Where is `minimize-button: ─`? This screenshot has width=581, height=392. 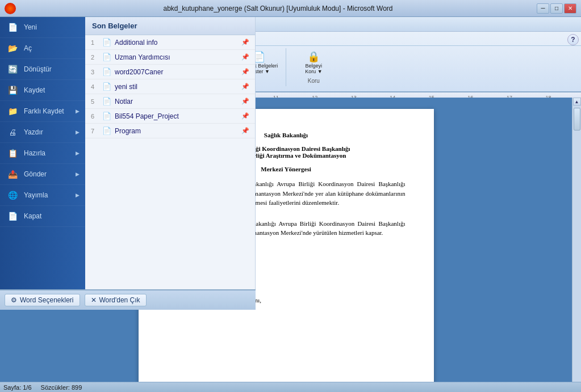
minimize-button: ─ is located at coordinates (543, 9).